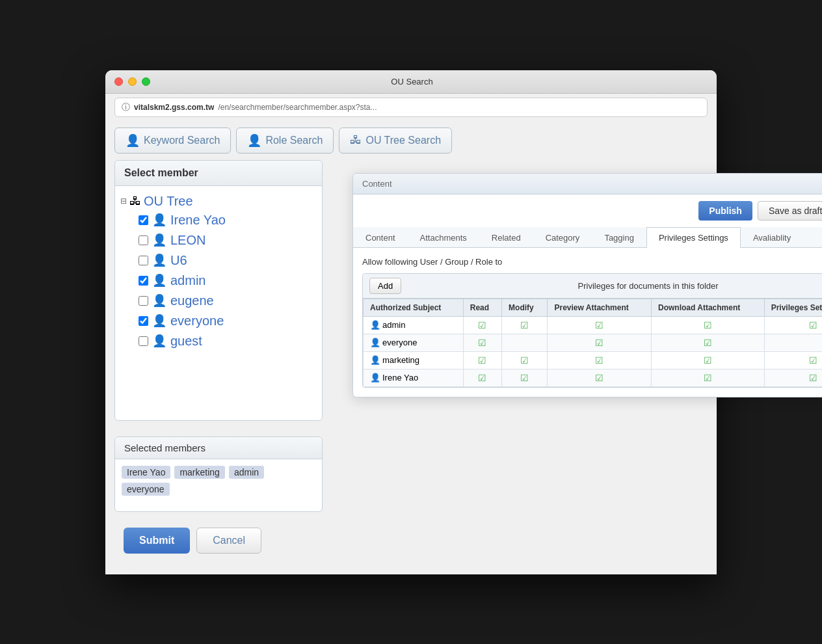  What do you see at coordinates (563, 237) in the screenshot?
I see `tab-category: Category` at bounding box center [563, 237].